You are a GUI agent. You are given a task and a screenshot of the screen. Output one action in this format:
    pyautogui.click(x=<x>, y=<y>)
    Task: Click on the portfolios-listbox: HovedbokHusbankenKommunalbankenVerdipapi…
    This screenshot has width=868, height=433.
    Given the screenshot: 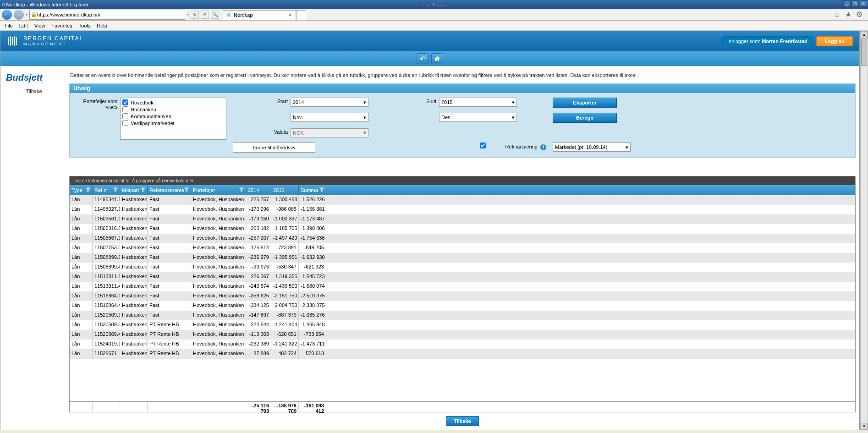 What is the action you would take?
    pyautogui.click(x=173, y=119)
    